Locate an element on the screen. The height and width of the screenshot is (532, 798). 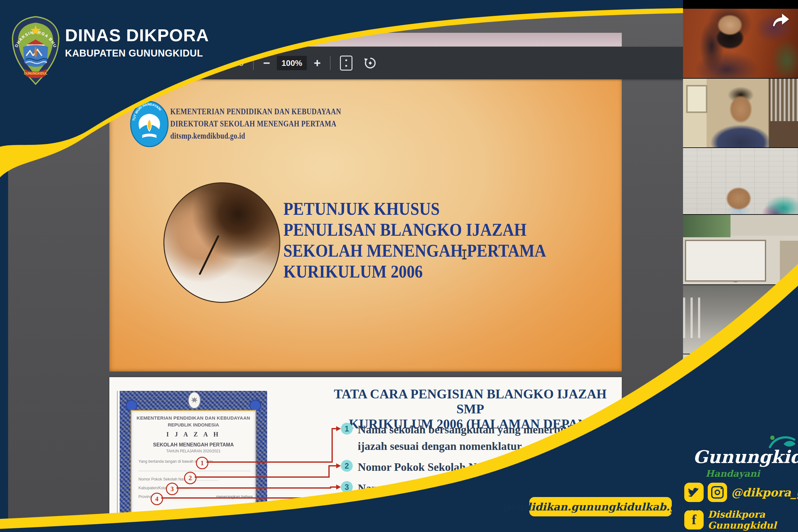
website-pill: pendidikan.gunungkidulkab.go.id is located at coordinates (600, 507).